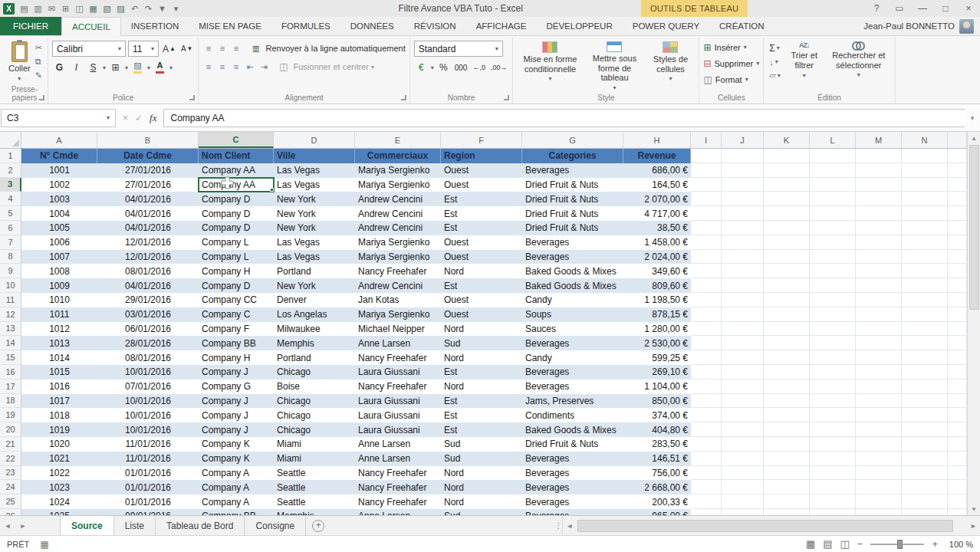 This screenshot has width=980, height=552. I want to click on format-cells-caret-icon: ▾, so click(747, 80).